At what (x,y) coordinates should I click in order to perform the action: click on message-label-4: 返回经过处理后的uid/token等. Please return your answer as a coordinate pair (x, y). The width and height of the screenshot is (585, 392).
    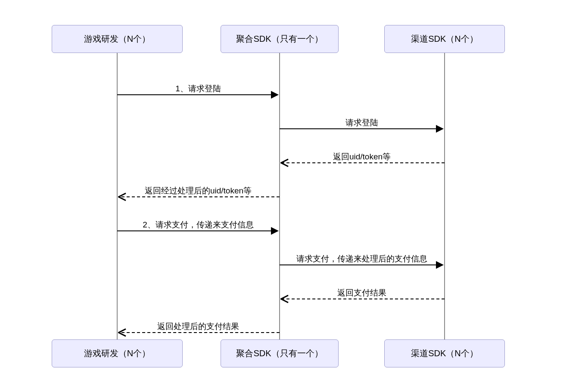
    Looking at the image, I should click on (198, 191).